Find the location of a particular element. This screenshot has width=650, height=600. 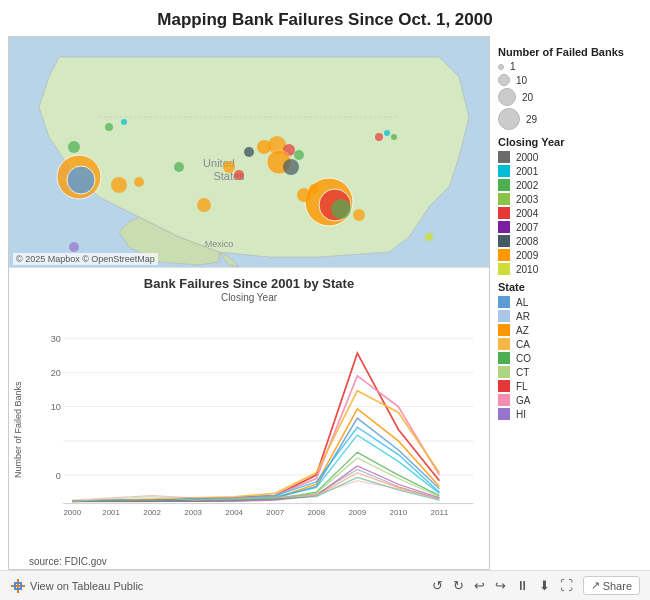

legend-state-FL: FL is located at coordinates (570, 386).